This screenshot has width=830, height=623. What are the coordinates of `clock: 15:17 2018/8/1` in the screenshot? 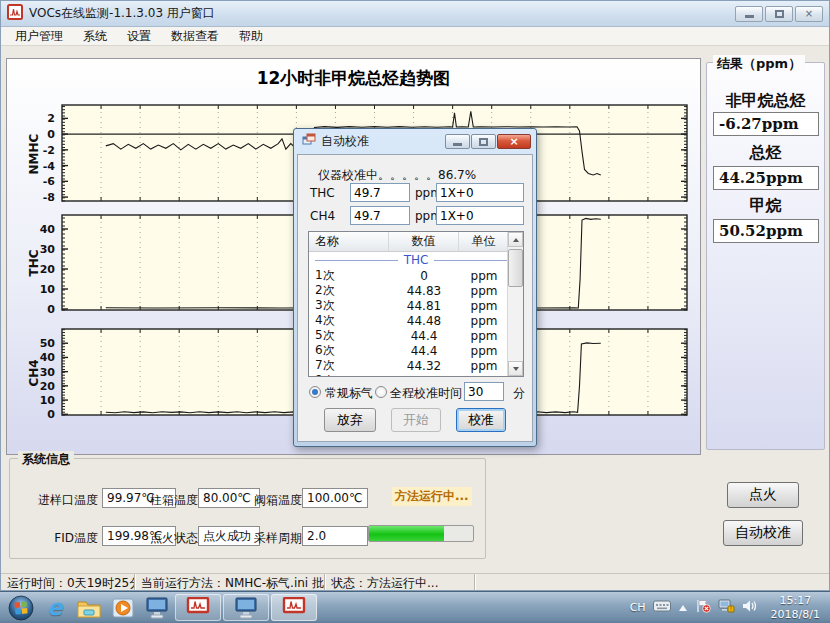 It's located at (796, 608).